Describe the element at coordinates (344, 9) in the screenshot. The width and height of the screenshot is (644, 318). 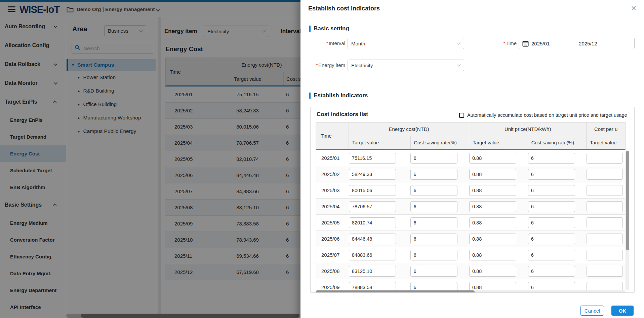
I see `dialog-title: Establish cost indicators` at that location.